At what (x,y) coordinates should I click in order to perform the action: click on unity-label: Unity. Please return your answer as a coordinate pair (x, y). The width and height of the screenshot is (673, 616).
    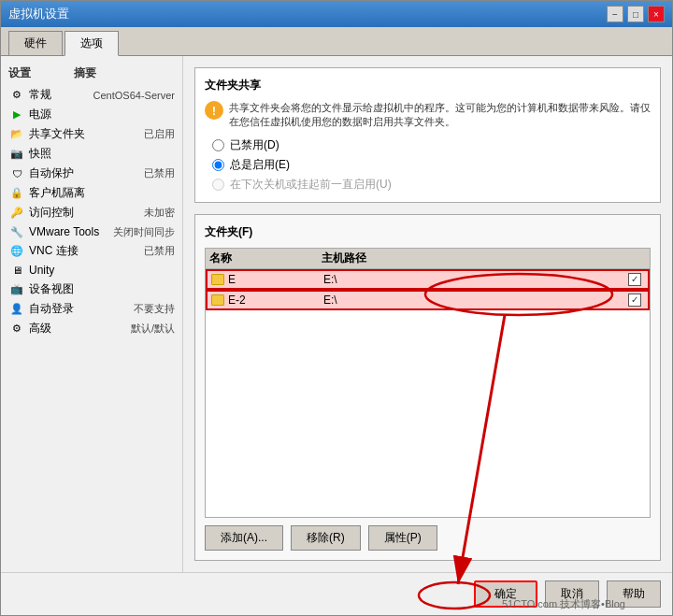
    Looking at the image, I should click on (102, 270).